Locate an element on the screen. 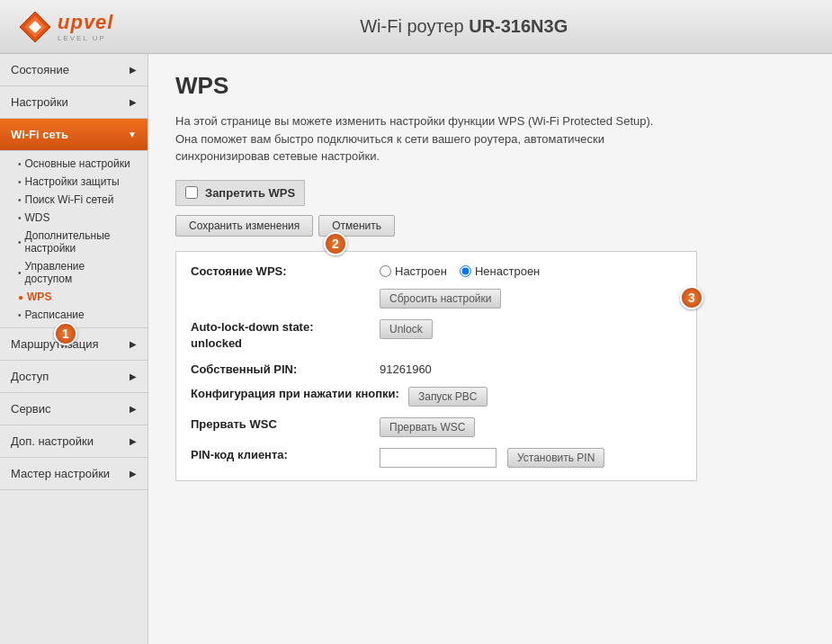 The width and height of the screenshot is (832, 644). sidebar-subitem-additional: • Дополнительные настройки is located at coordinates (74, 242).